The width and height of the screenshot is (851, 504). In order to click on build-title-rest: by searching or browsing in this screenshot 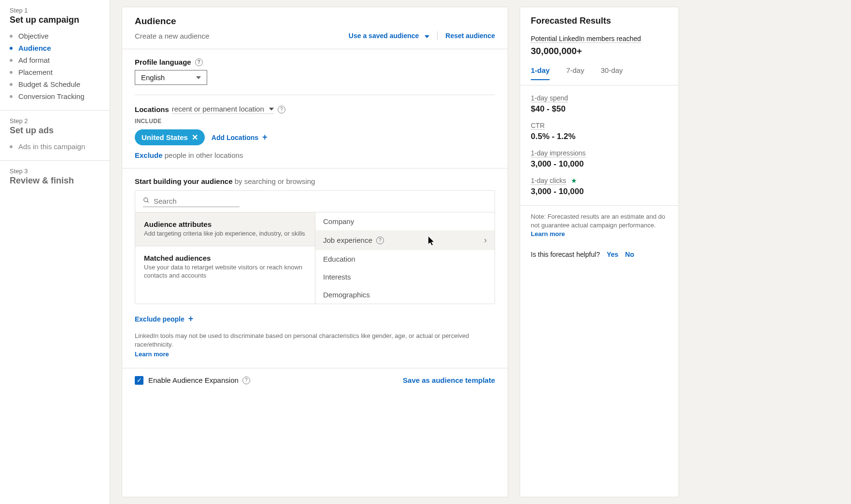, I will do `click(274, 182)`.